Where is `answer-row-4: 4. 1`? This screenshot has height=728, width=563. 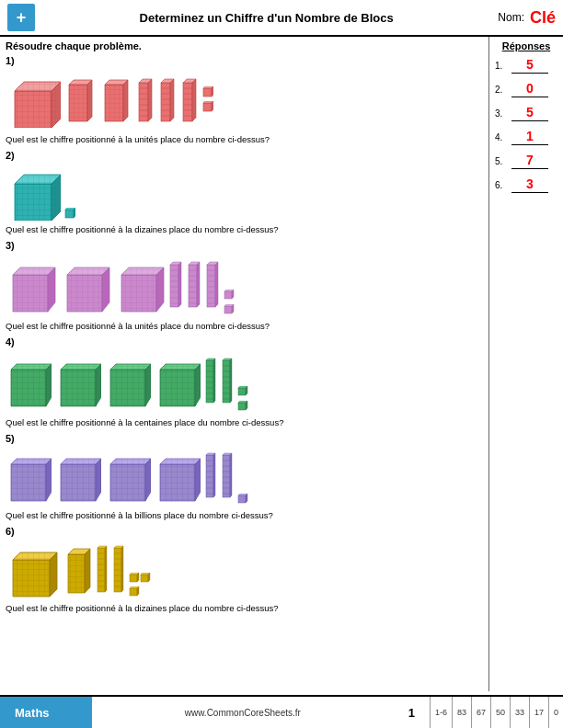
answer-row-4: 4. 1 is located at coordinates (526, 137).